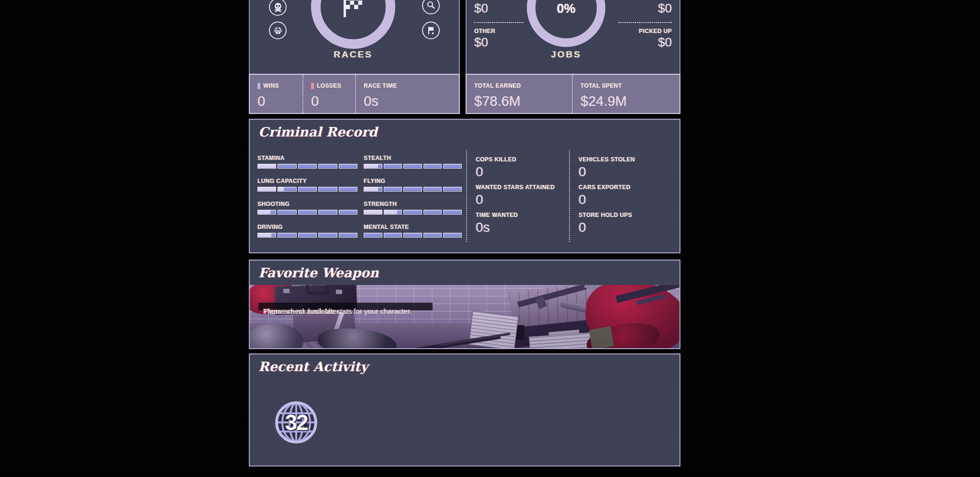 The image size is (980, 477). What do you see at coordinates (521, 187) in the screenshot?
I see `counter-label: WANTED STARS ATTAINED` at bounding box center [521, 187].